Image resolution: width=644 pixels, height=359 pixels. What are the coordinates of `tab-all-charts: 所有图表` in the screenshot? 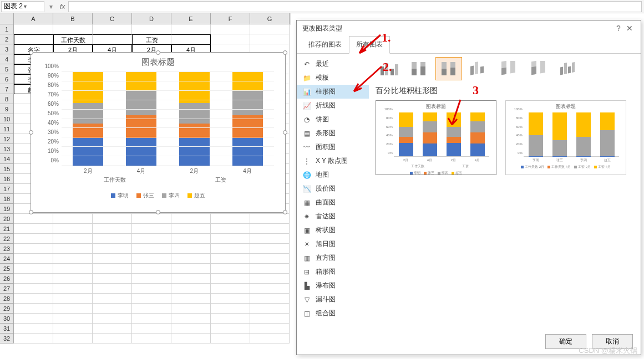 It's located at (369, 45).